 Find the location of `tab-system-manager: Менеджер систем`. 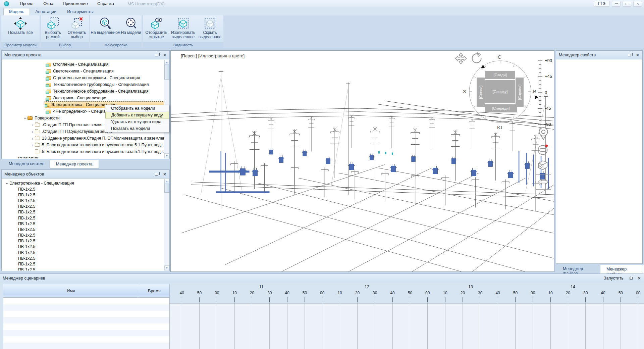

tab-system-manager: Менеджер систем is located at coordinates (26, 164).